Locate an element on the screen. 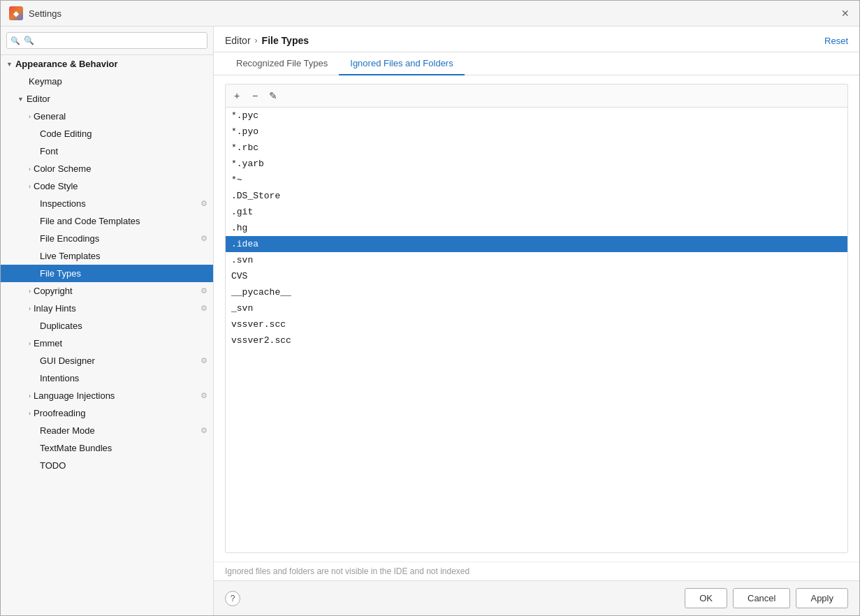  window-title: Settings is located at coordinates (45, 14).